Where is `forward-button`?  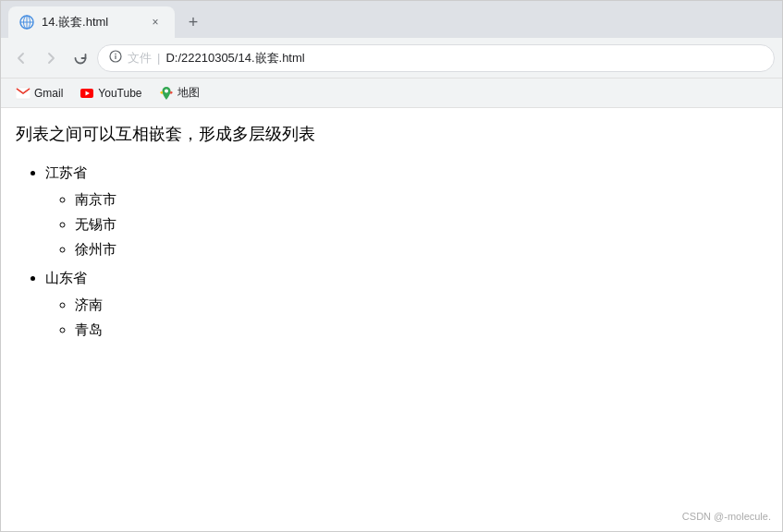
forward-button is located at coordinates (51, 58).